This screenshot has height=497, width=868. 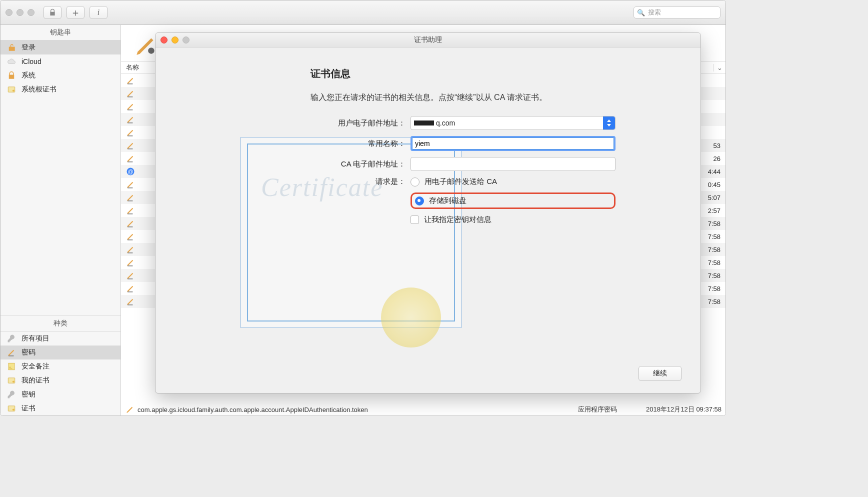 What do you see at coordinates (9, 12) in the screenshot?
I see `close-icon` at bounding box center [9, 12].